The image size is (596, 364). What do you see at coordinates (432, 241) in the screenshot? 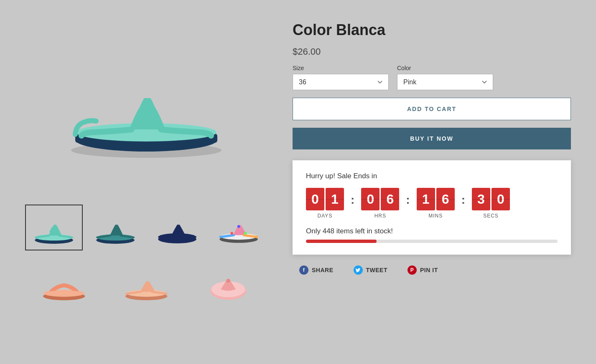
I see `stock-bar-container` at bounding box center [432, 241].